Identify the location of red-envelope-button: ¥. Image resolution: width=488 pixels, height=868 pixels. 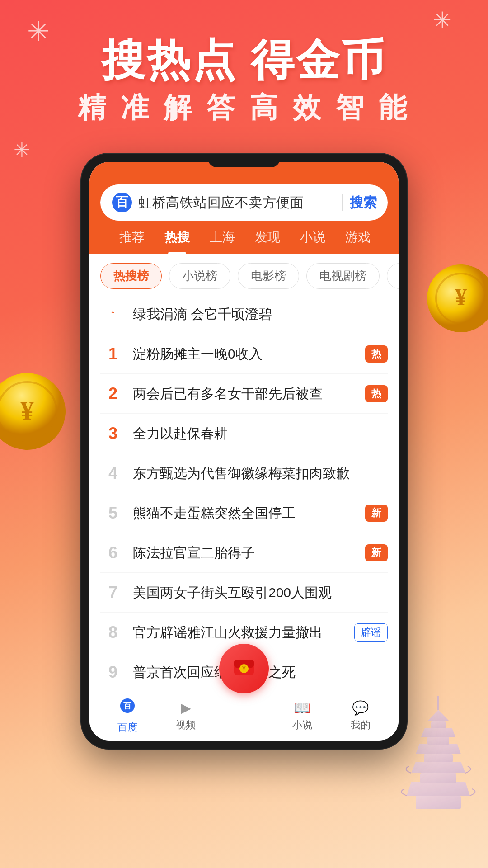
(244, 669).